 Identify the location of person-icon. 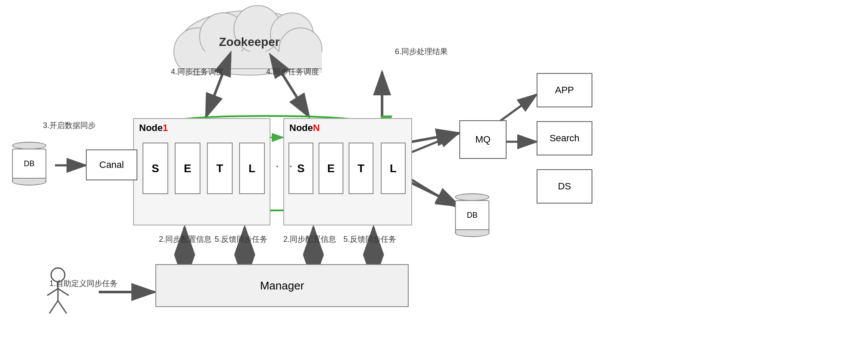
(58, 295).